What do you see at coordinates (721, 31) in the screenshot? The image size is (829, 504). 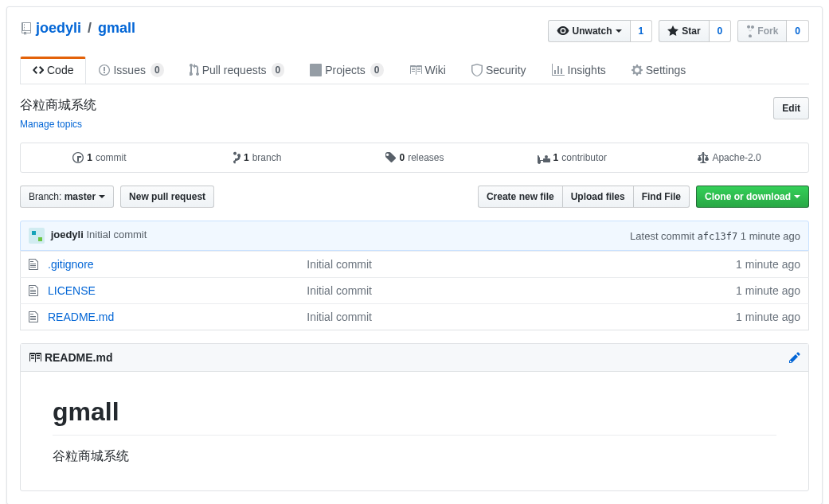 I see `stars-count: 0` at bounding box center [721, 31].